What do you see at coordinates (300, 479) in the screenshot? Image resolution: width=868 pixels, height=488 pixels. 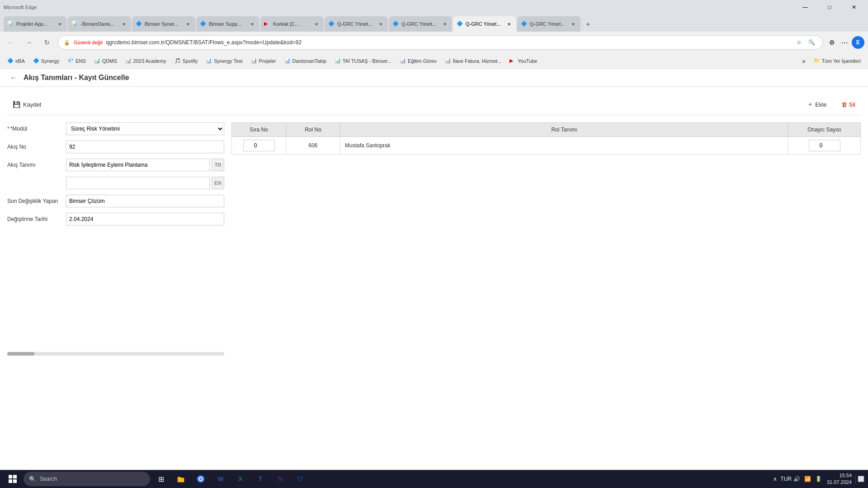 I see `taskbar-app-shield: 🛡` at bounding box center [300, 479].